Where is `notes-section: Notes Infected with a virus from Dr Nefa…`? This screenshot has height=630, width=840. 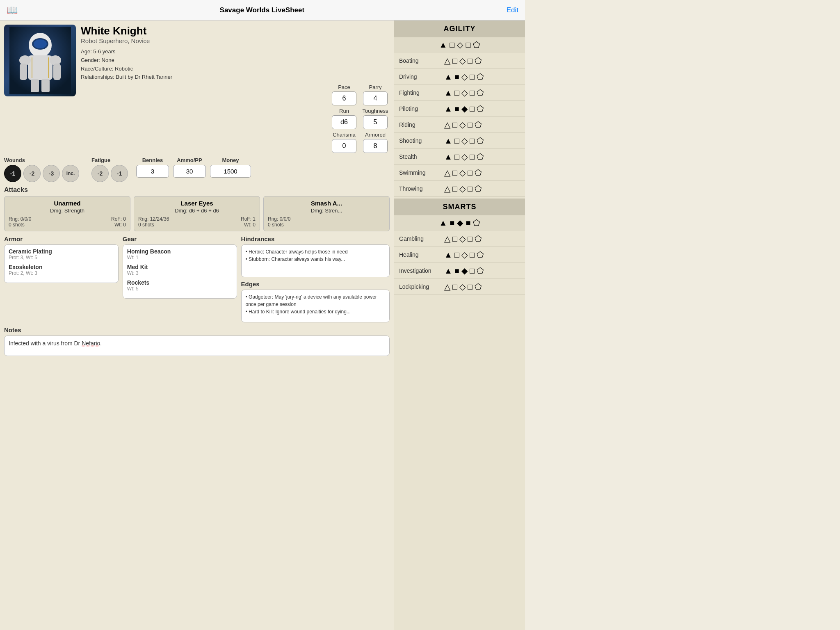 notes-section: Notes Infected with a virus from Dr Nefa… is located at coordinates (197, 341).